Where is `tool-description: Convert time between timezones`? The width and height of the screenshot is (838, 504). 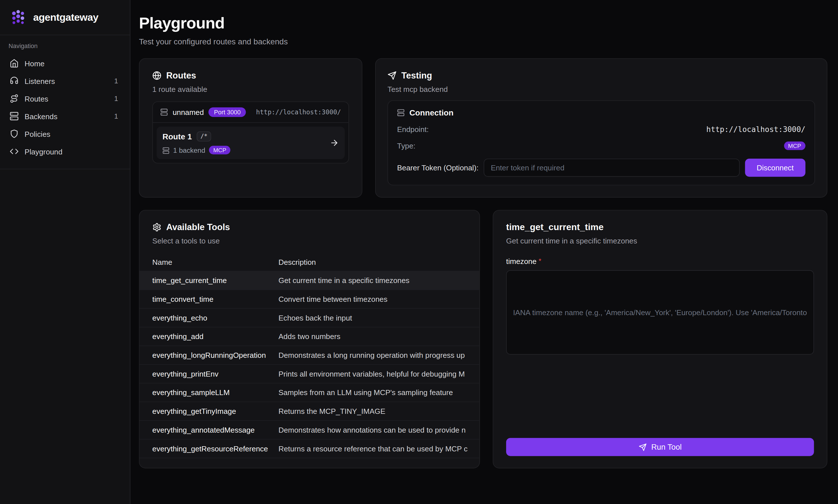
tool-description: Convert time between timezones is located at coordinates (379, 299).